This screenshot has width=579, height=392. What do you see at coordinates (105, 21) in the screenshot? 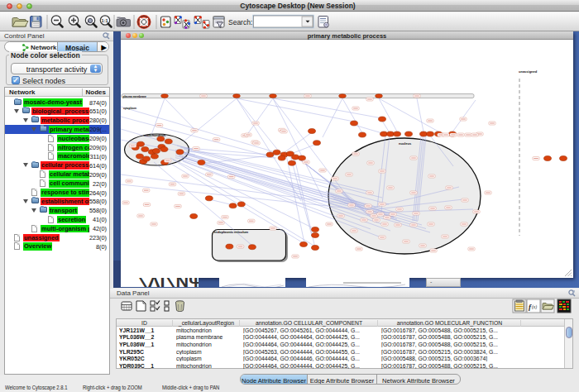
I see `svg-text: 1:1` at bounding box center [105, 21].